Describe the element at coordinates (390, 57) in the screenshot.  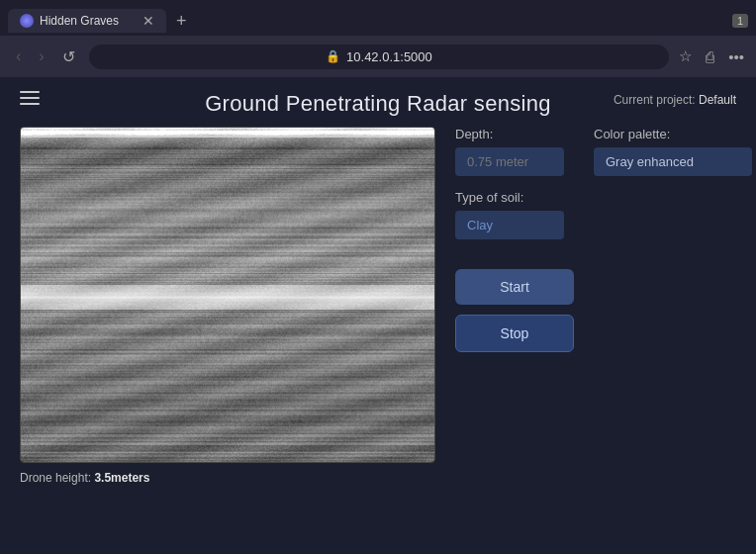
I see `url-text: 10.42.0.1:5000` at that location.